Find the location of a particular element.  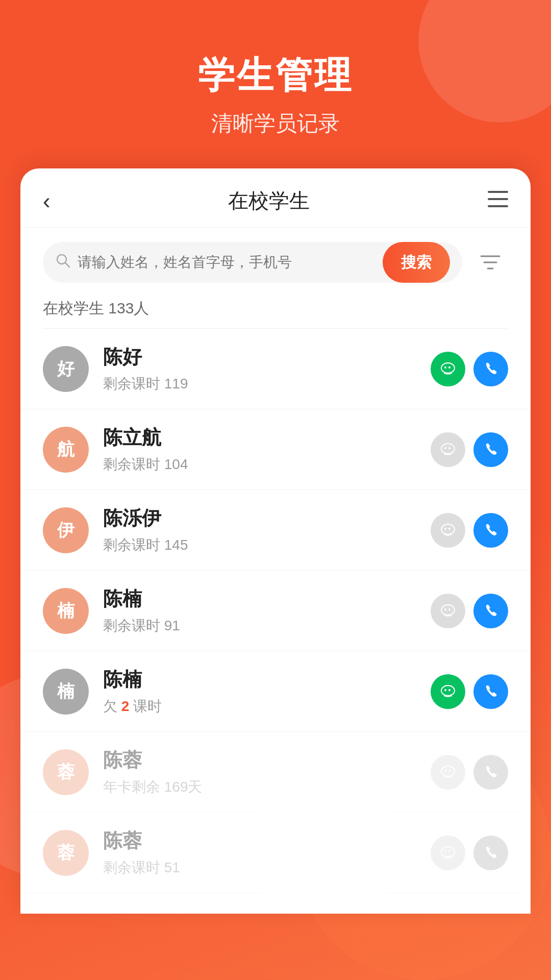

search-input is located at coordinates (227, 262).